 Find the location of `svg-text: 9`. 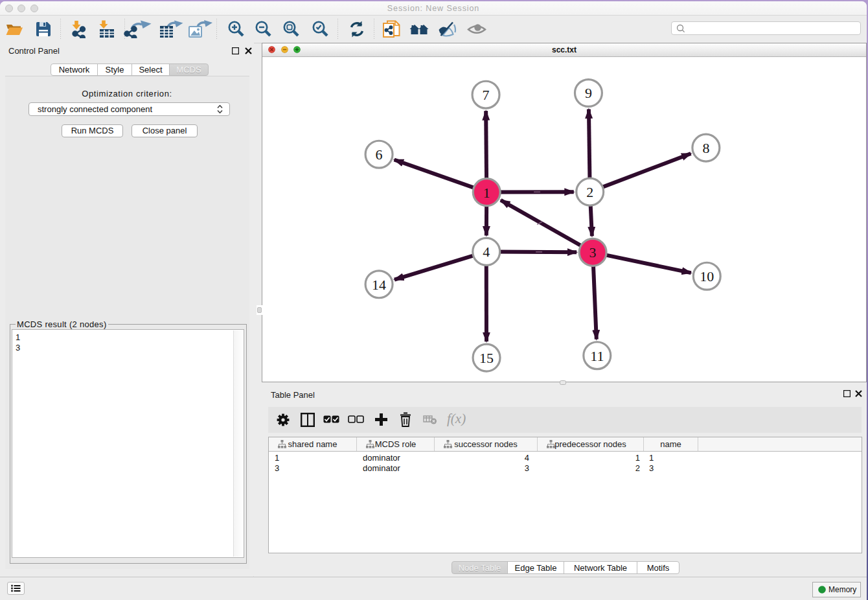

svg-text: 9 is located at coordinates (588, 93).